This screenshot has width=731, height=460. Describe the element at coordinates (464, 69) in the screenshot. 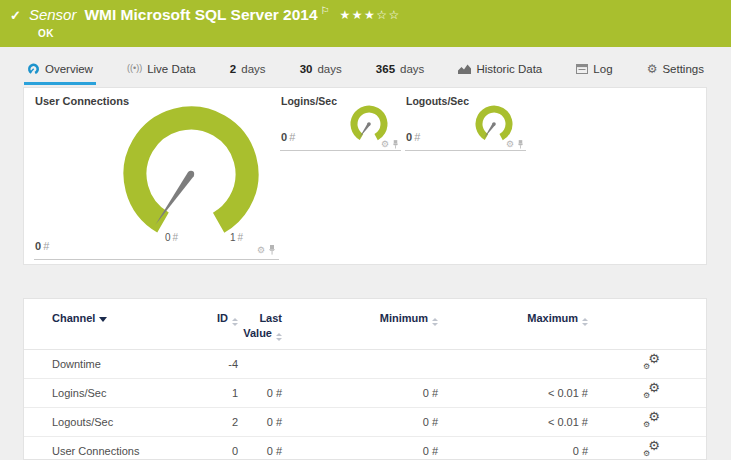

I see `area-chart-icon` at that location.